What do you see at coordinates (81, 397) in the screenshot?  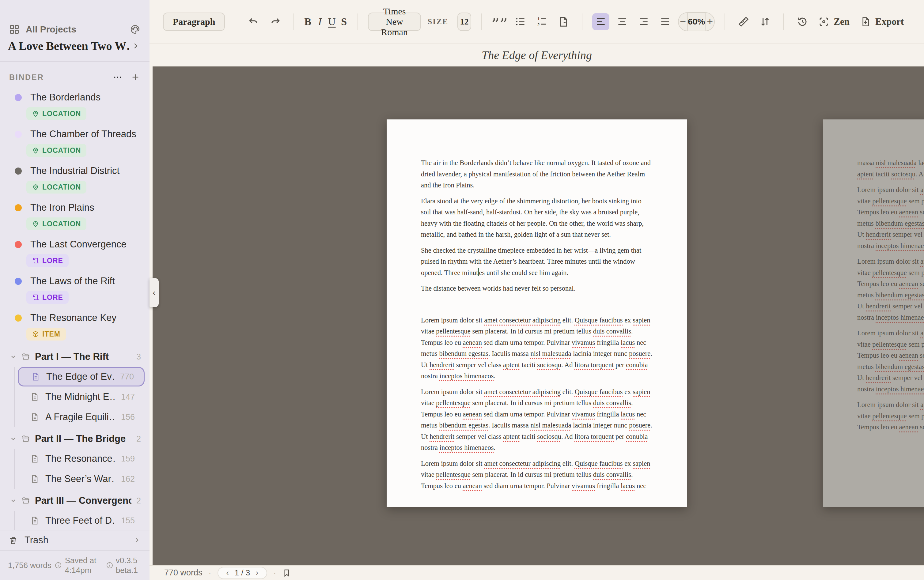 I see `binder-doc: The Midnight E… 147` at bounding box center [81, 397].